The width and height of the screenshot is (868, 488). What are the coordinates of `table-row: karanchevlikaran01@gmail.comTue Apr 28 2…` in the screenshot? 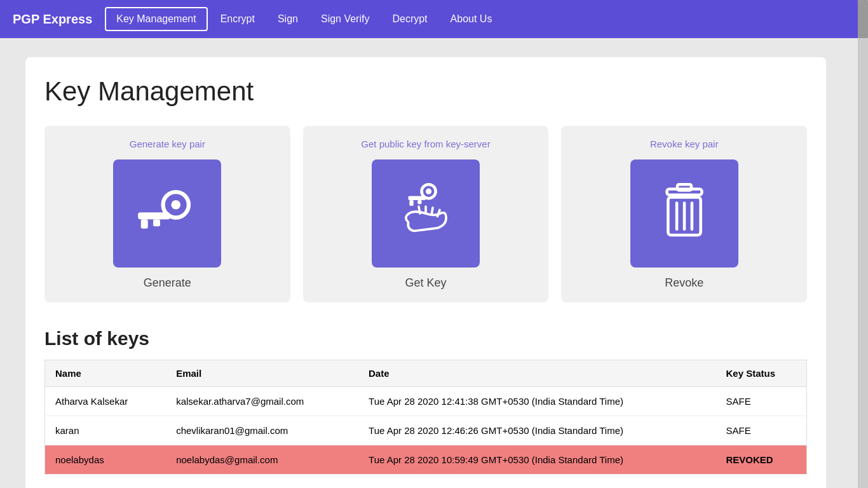 It's located at (426, 431).